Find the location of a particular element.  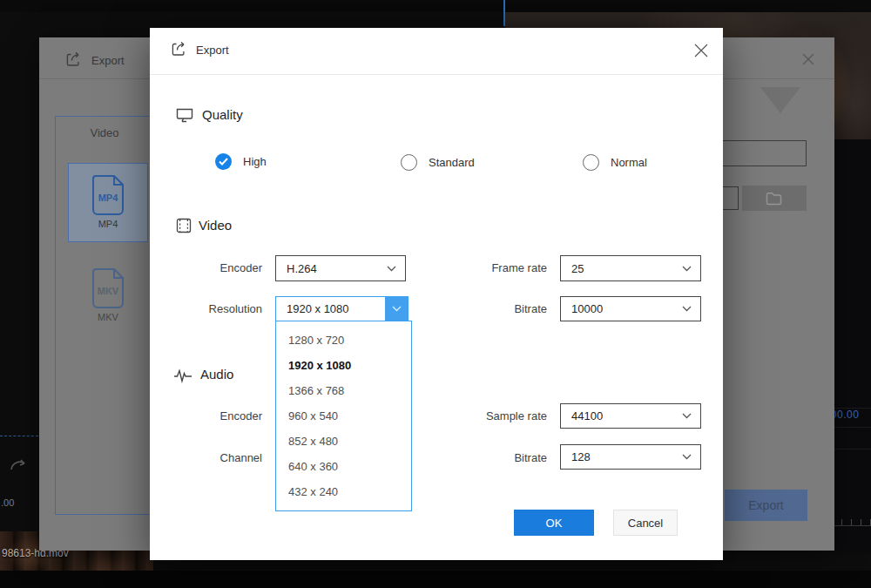

sample-rate-value: 44100 is located at coordinates (587, 416).